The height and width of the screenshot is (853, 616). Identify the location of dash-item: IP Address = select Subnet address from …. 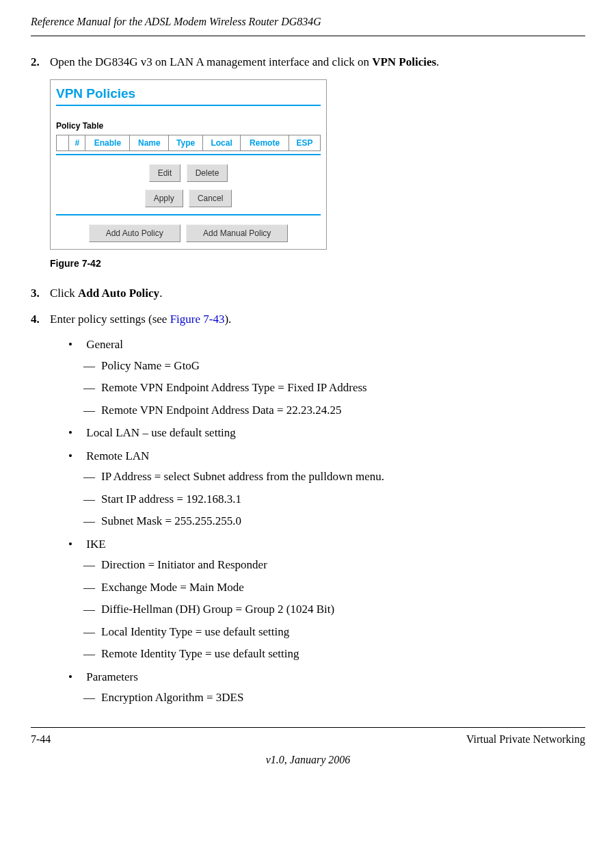
(334, 477).